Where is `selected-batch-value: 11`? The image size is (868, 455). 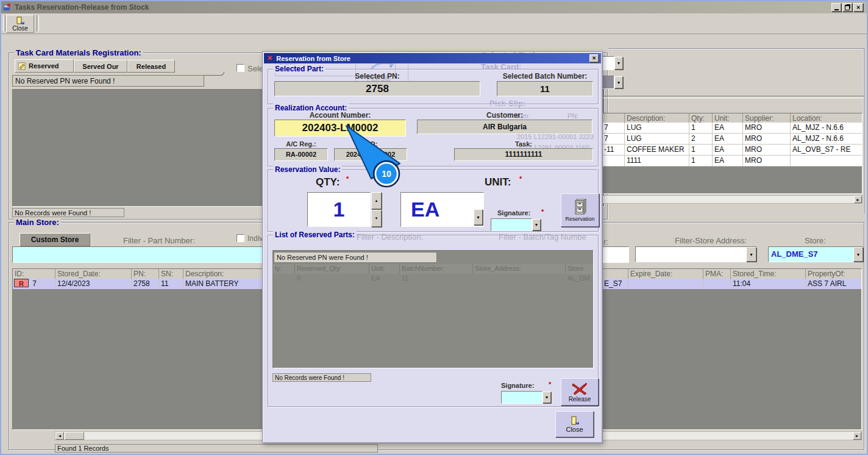
selected-batch-value: 11 is located at coordinates (545, 89).